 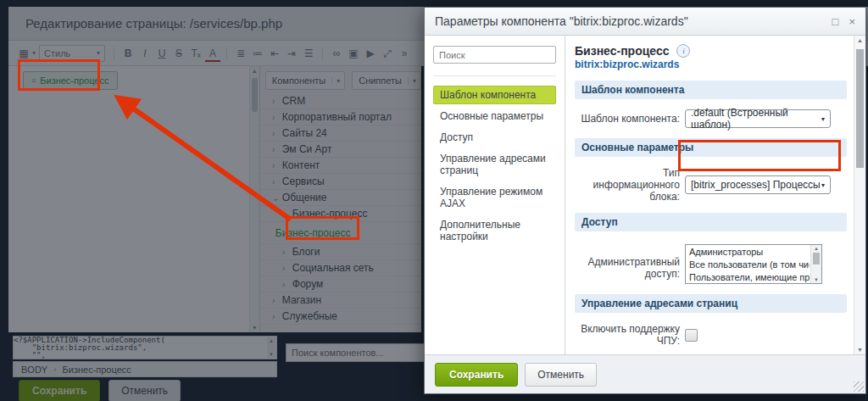 I want to click on sidebar-item-access: Доступ, so click(x=495, y=137).